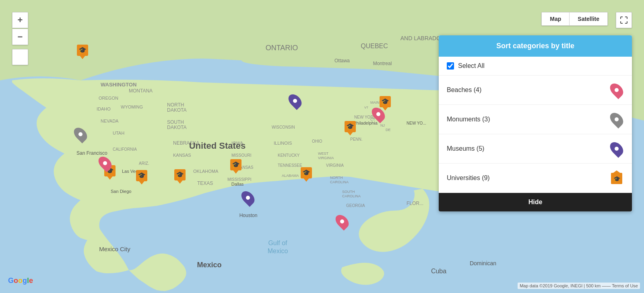 This screenshot has width=644, height=293. Describe the element at coordinates (423, 38) in the screenshot. I see `svg-text: AND LABRADOR` at that location.